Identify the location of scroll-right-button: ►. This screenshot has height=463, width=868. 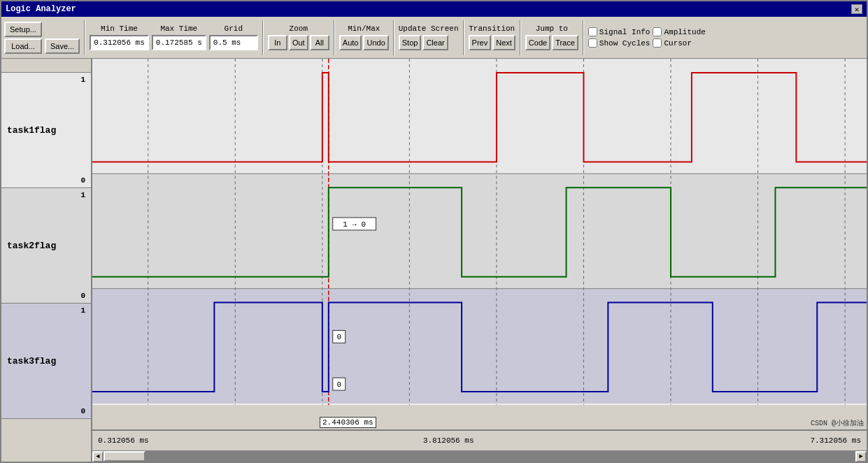
(861, 457).